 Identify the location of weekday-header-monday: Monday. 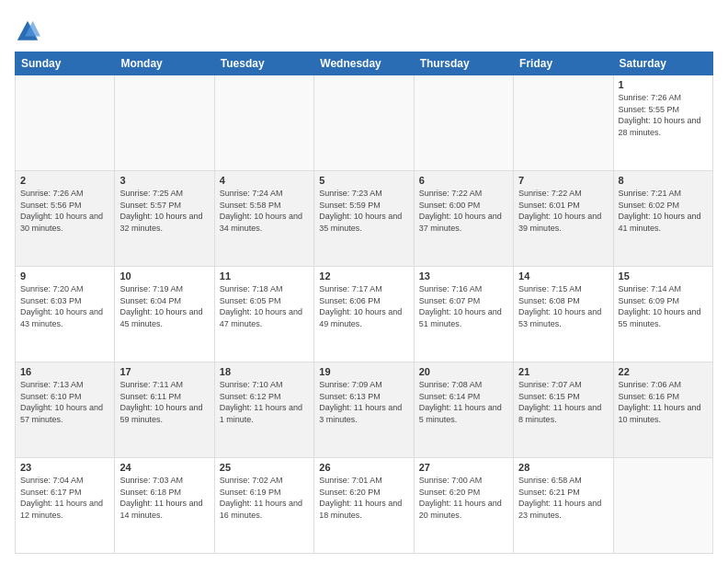
(165, 64).